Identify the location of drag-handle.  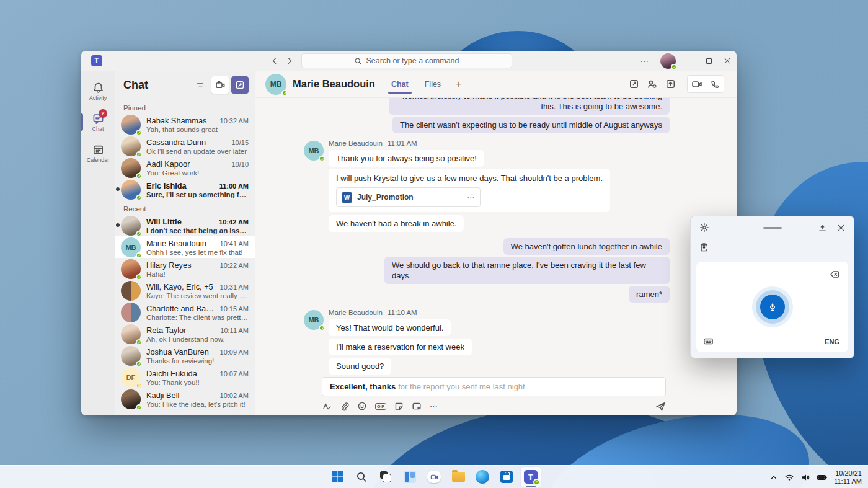
(773, 228).